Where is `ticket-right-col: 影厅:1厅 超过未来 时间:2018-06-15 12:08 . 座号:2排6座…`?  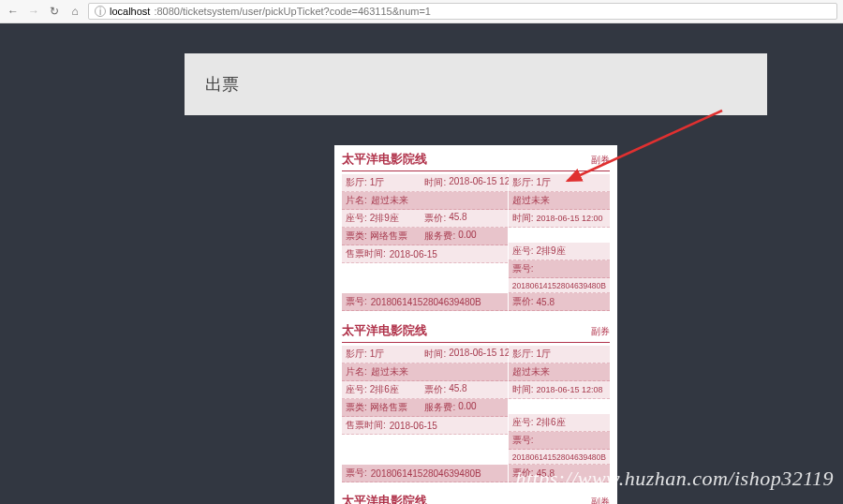 ticket-right-col: 影厅:1厅 超过未来 时间:2018-06-15 12:08 . 座号:2排6座… is located at coordinates (559, 414).